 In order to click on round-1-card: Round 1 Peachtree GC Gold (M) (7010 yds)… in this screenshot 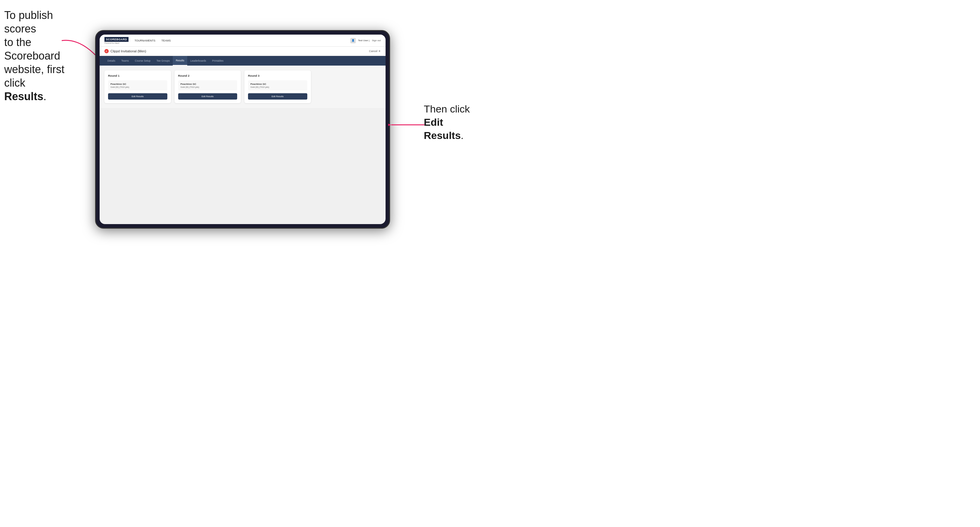, I will do `click(138, 87)`.